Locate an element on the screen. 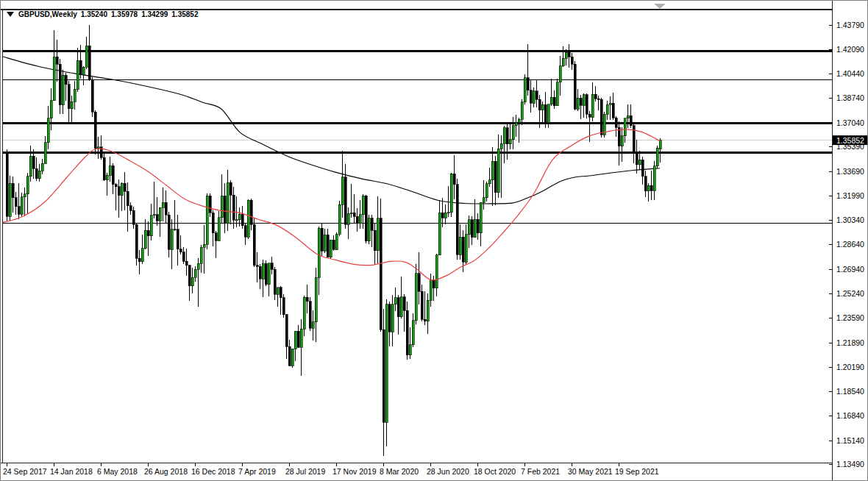 The image size is (868, 481). time-axis-label: 17 Nov 2019 is located at coordinates (355, 471).